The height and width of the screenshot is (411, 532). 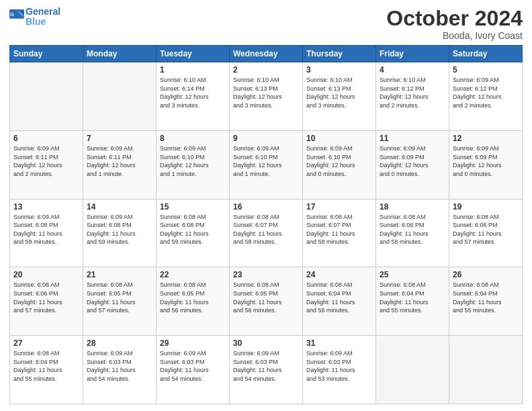 I want to click on day-number: 6, so click(x=46, y=138).